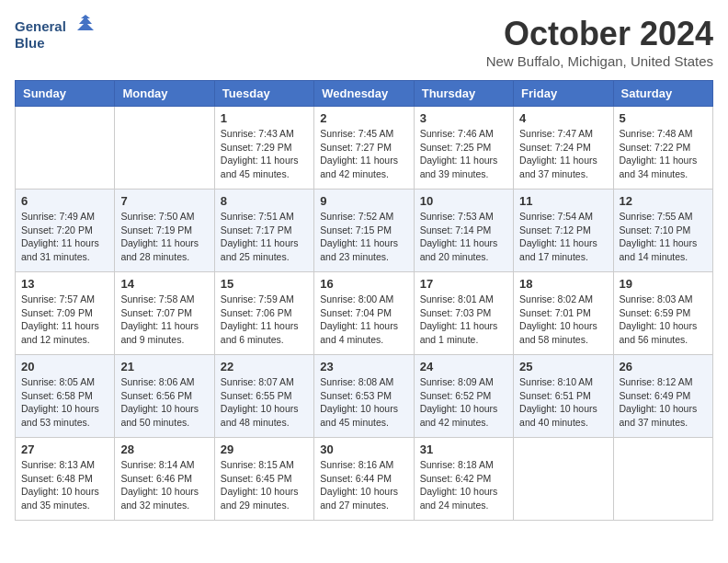 Image resolution: width=728 pixels, height=563 pixels. I want to click on day-number: 7, so click(164, 201).